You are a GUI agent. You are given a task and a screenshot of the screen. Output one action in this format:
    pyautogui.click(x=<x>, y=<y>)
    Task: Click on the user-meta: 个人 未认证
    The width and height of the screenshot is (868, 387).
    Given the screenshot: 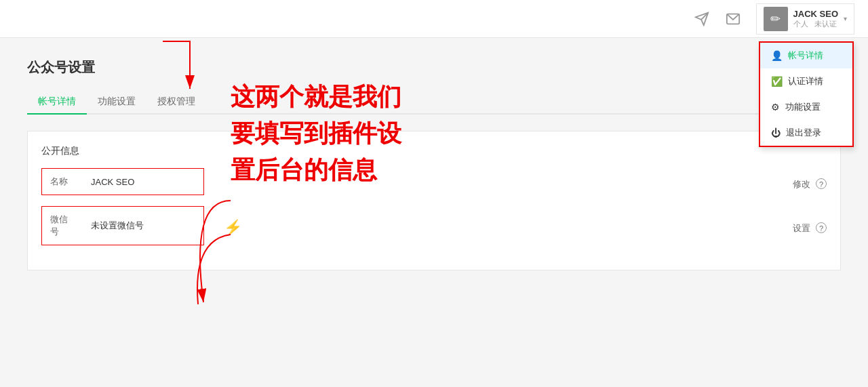 What is the action you would take?
    pyautogui.click(x=816, y=24)
    